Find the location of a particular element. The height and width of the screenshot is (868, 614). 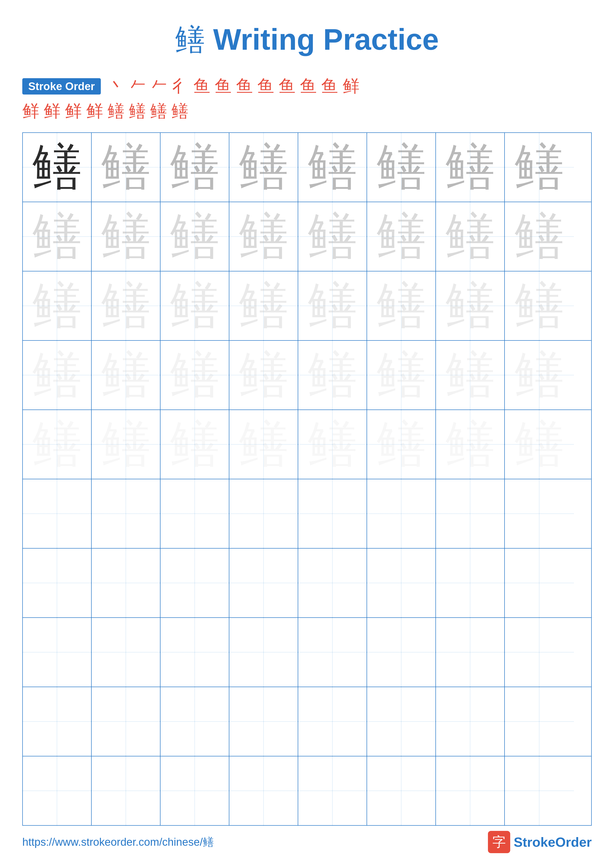

stroke-char: 鱼 is located at coordinates (330, 86).